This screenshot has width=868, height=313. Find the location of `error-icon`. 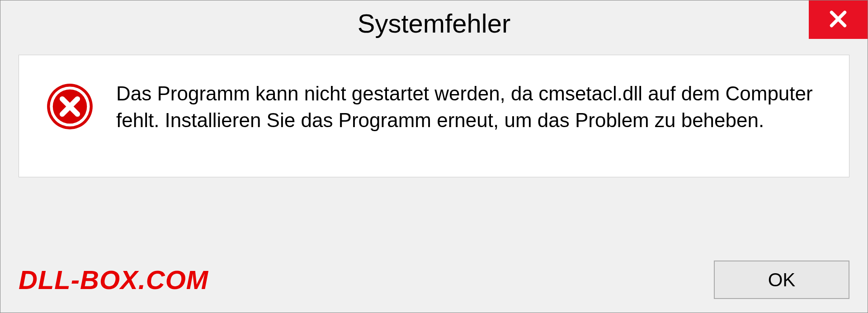

error-icon is located at coordinates (70, 107).